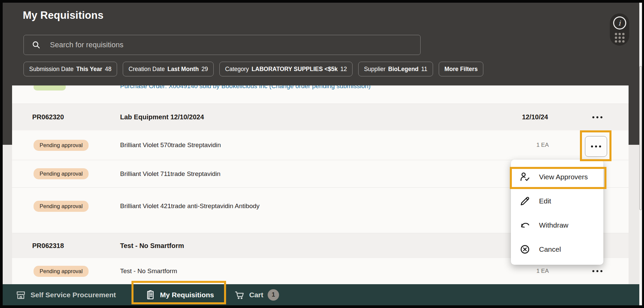 The width and height of the screenshot is (644, 308). What do you see at coordinates (424, 69) in the screenshot?
I see `filter-count: 11` at bounding box center [424, 69].